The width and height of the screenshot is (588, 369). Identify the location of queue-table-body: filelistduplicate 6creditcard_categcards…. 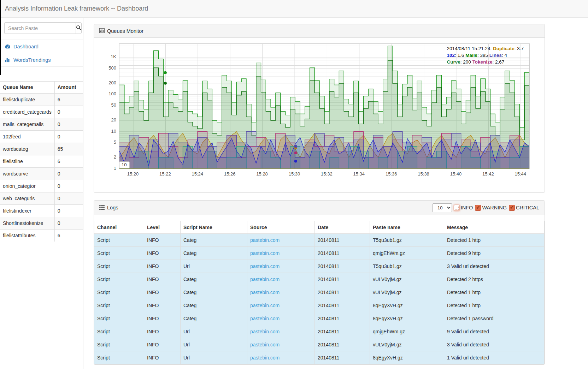
(42, 167).